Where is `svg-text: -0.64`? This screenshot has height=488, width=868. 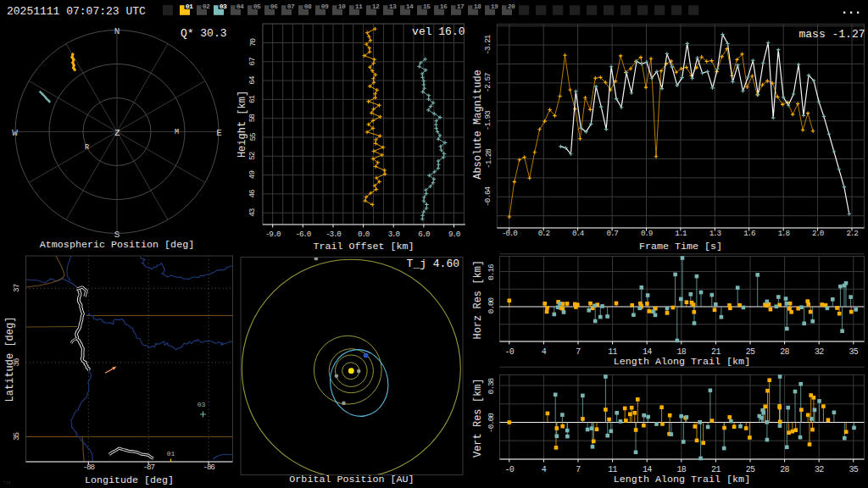 svg-text: -0.64 is located at coordinates (488, 196).